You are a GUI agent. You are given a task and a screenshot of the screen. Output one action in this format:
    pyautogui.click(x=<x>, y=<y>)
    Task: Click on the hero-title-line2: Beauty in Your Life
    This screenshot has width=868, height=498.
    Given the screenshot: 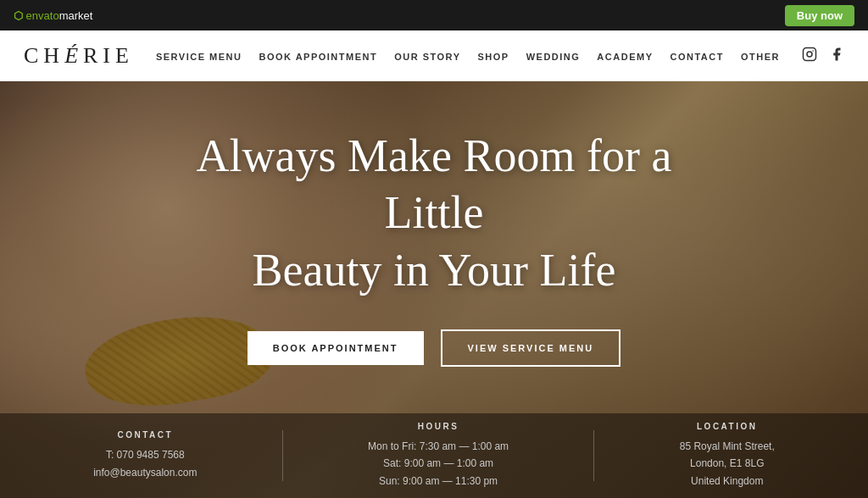 What is the action you would take?
    pyautogui.click(x=434, y=270)
    